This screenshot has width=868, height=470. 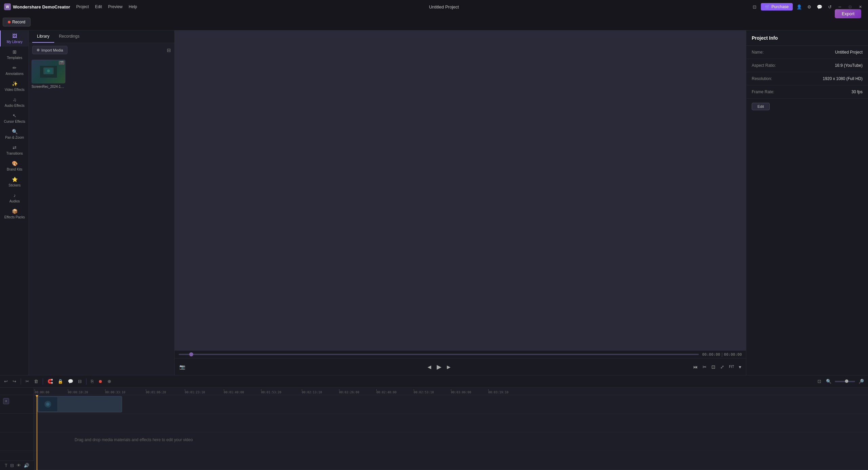 I want to click on sidebar-item-pan-zoom: 🔍 Pan & Zoom, so click(x=14, y=134).